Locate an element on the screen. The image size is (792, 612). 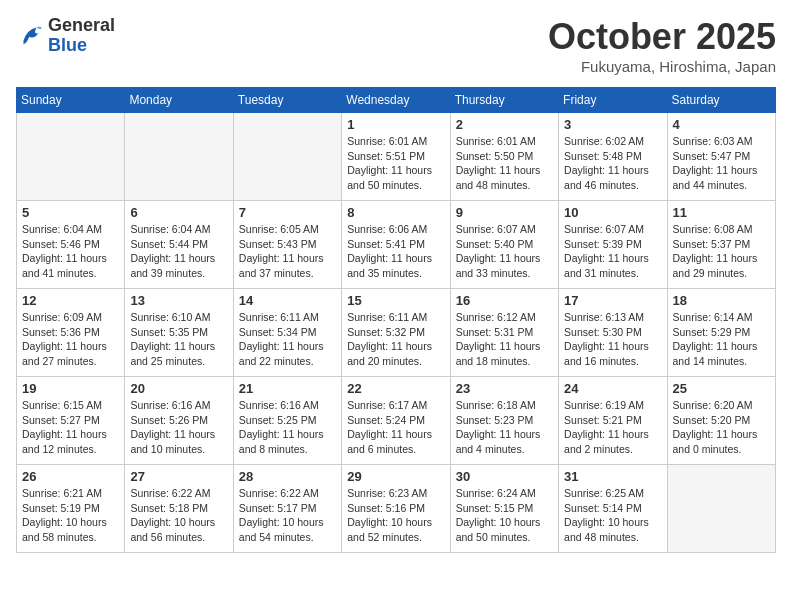
day-number: 5 is located at coordinates (70, 212).